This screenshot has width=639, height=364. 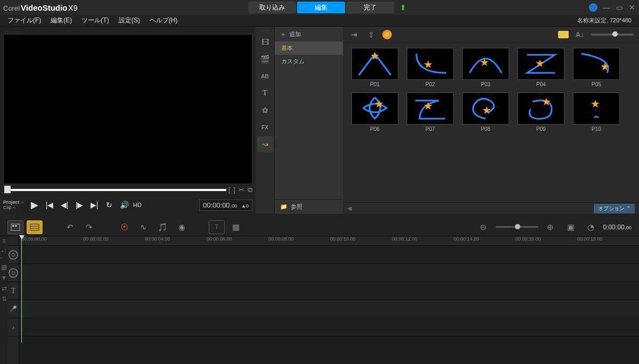 I want to click on filter-tab-icon: FX, so click(x=265, y=127).